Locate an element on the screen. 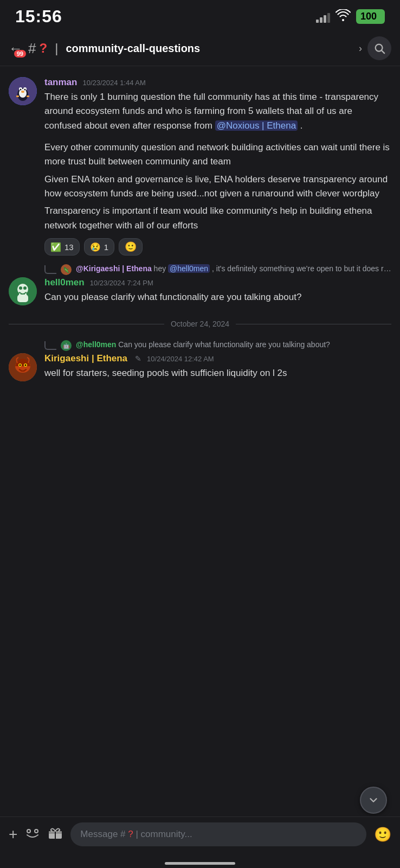  reaction-checkmark: ✅ 13 is located at coordinates (62, 247).